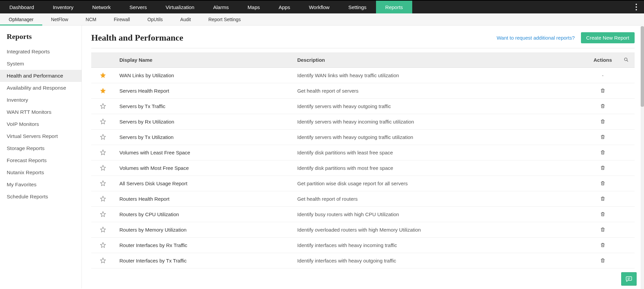 This screenshot has width=644, height=289. I want to click on request-reports-link: Want to request additional reports?, so click(536, 38).